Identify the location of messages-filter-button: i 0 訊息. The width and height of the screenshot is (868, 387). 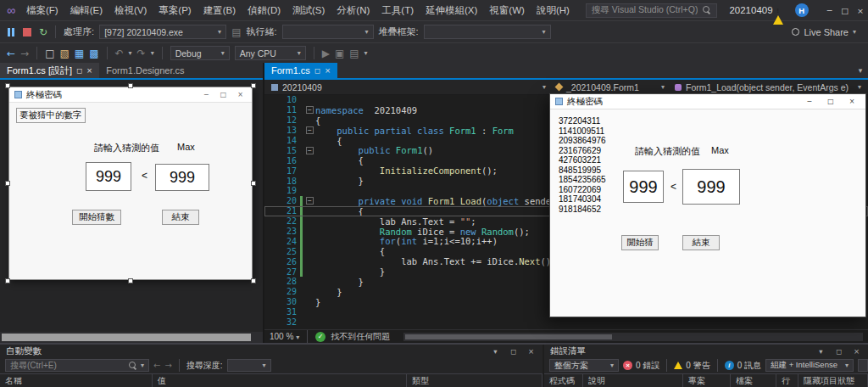
(743, 366).